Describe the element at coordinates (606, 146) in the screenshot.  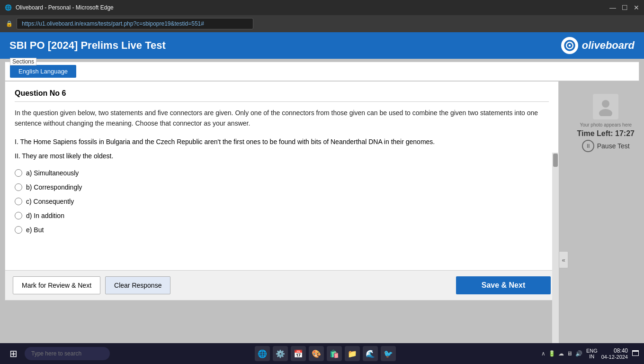
I see `pause-test-button: ⏸ Pause Test` at that location.